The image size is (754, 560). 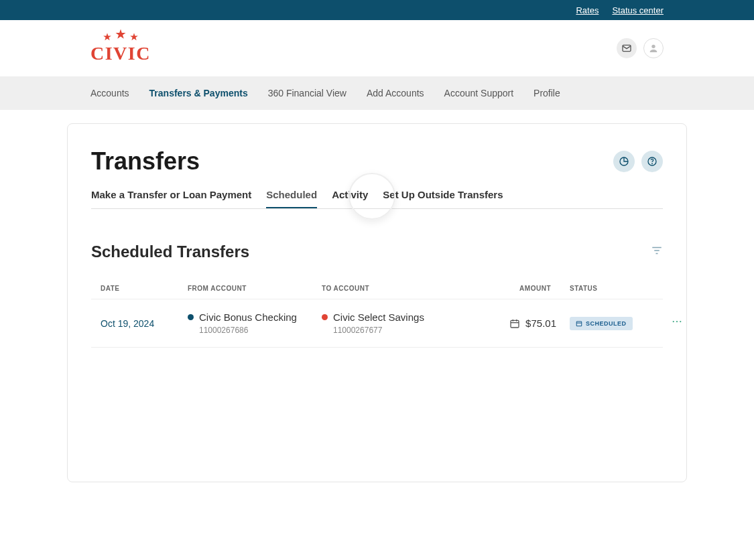 I want to click on filter-icon, so click(x=657, y=251).